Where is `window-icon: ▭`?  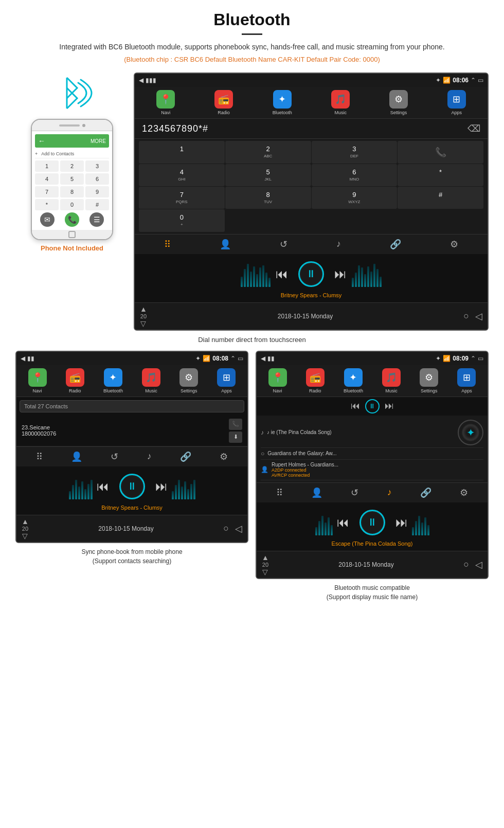 window-icon: ▭ is located at coordinates (480, 80).